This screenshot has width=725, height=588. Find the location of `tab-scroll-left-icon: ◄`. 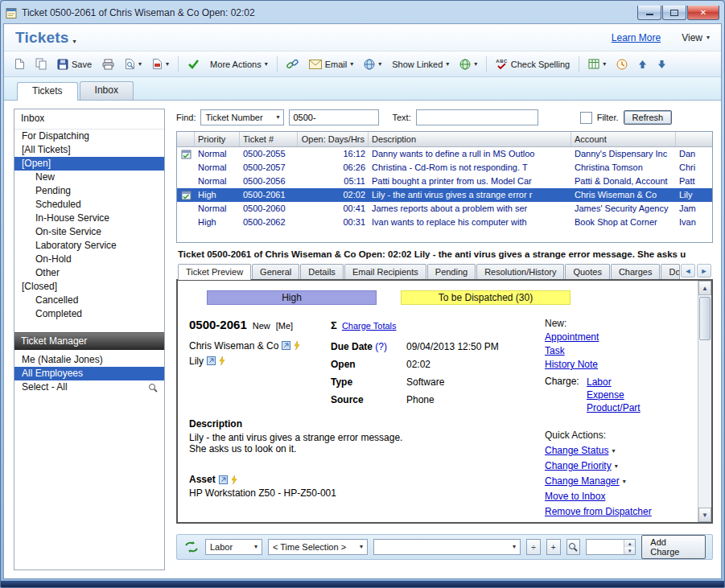

tab-scroll-left-icon: ◄ is located at coordinates (688, 270).